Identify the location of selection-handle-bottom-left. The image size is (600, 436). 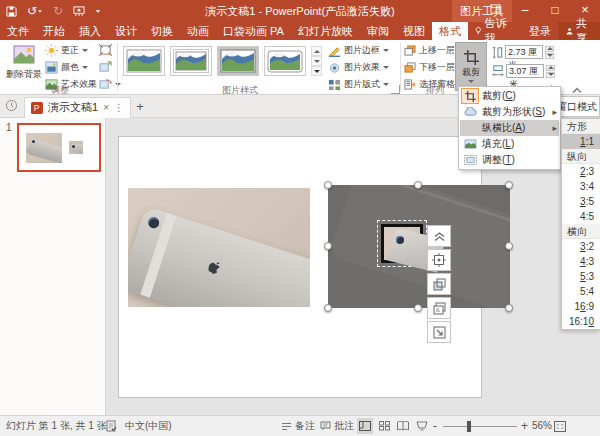
(328, 308).